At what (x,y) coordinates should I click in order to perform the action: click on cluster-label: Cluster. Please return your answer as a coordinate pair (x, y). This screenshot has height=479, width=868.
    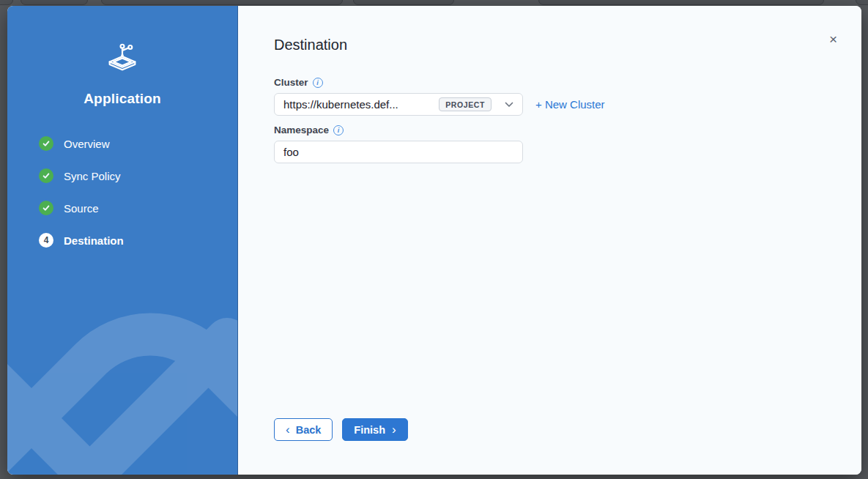
    Looking at the image, I should click on (292, 82).